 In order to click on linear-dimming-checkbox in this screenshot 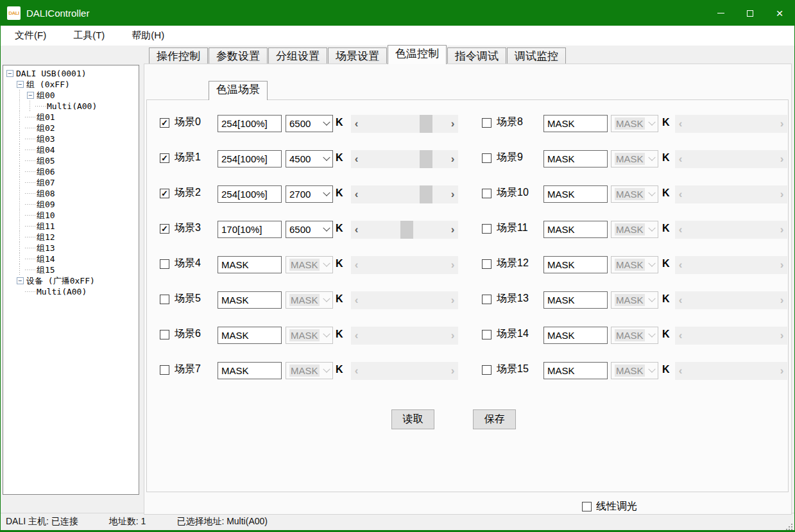, I will do `click(586, 507)`.